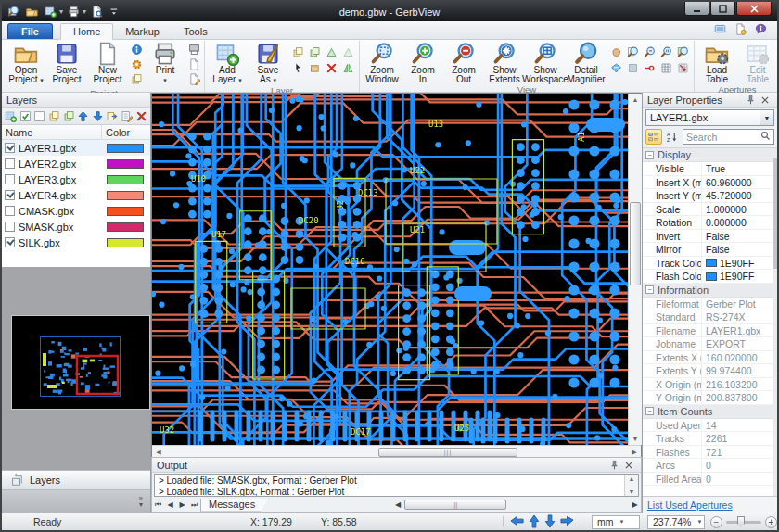  Describe the element at coordinates (143, 32) in the screenshot. I see `tab-markup: Markup` at that location.